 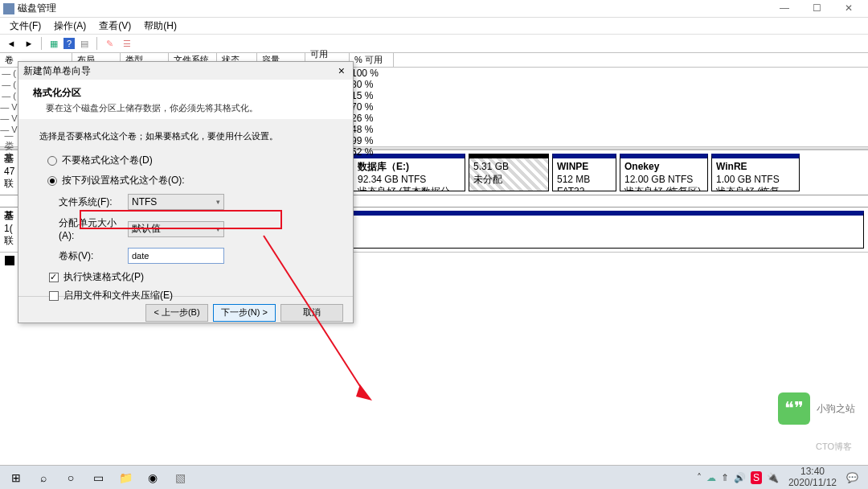 I want to click on diskmgmt-icon: ▧, so click(x=180, y=478).